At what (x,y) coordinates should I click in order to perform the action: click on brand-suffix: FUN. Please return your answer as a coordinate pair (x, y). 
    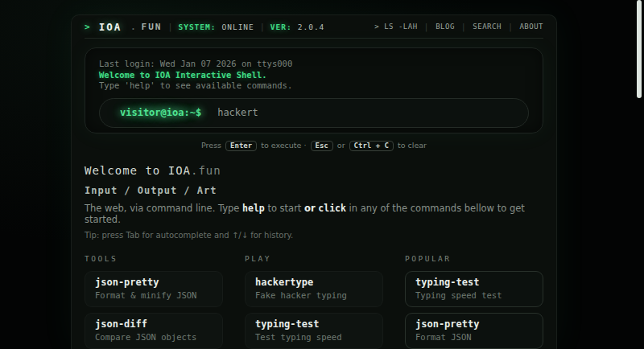
    Looking at the image, I should click on (152, 27).